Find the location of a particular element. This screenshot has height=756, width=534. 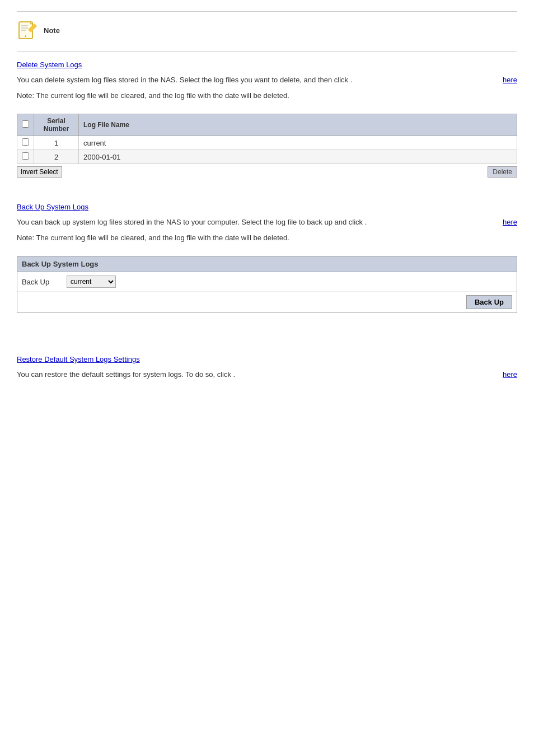

restore-logs-heading-link: Restore Default System Logs Settings is located at coordinates (78, 360).